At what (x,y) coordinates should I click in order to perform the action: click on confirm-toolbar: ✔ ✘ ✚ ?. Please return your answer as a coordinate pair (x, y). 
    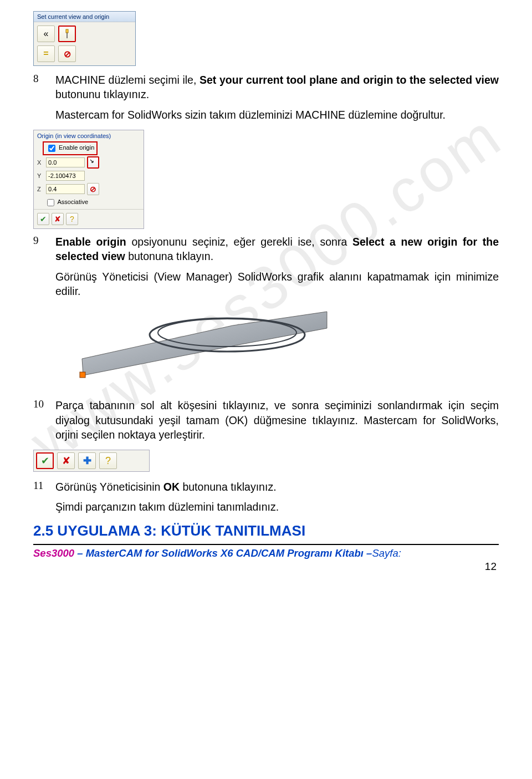
    Looking at the image, I should click on (91, 461).